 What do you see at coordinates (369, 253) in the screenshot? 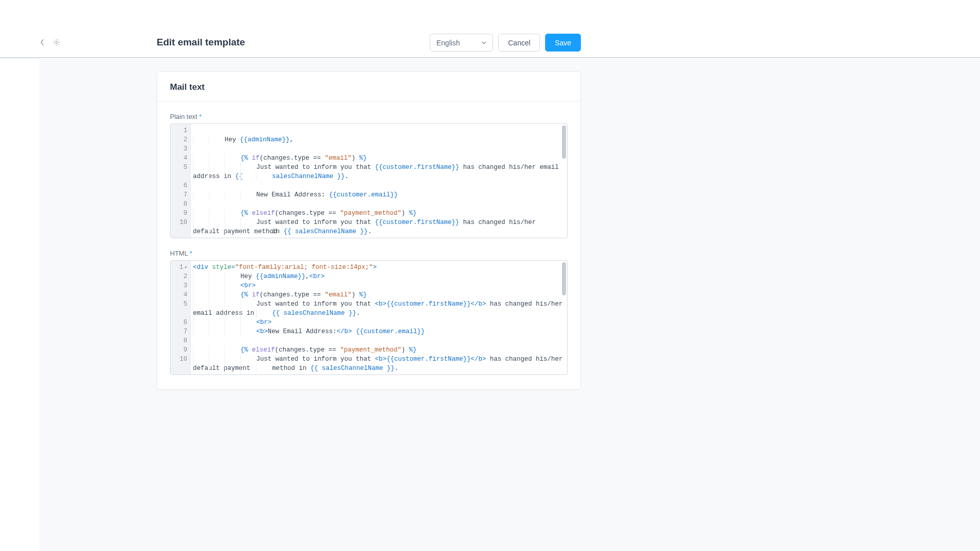
I see `html-label: HTML *` at bounding box center [369, 253].